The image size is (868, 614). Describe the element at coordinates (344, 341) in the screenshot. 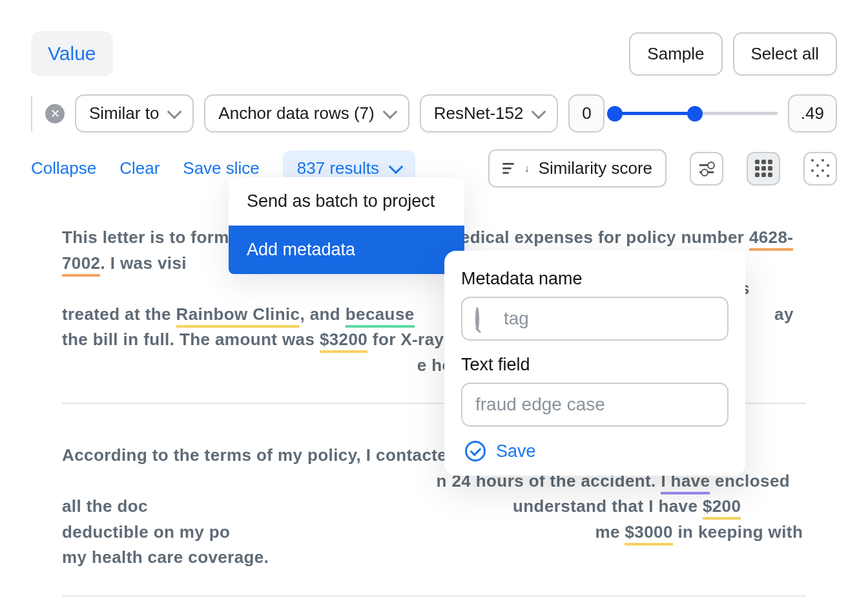

I see `highlight-amount: $3200` at that location.